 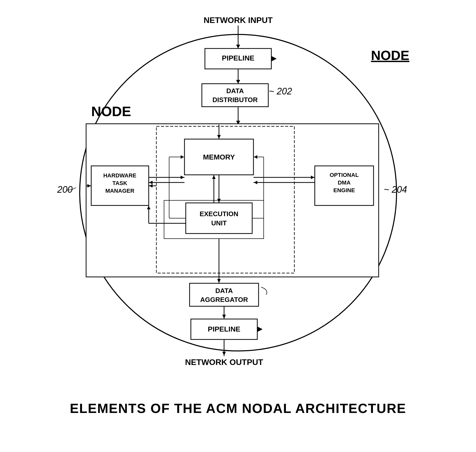 I want to click on pipeline-top-label: PIPELINE, so click(x=238, y=58).